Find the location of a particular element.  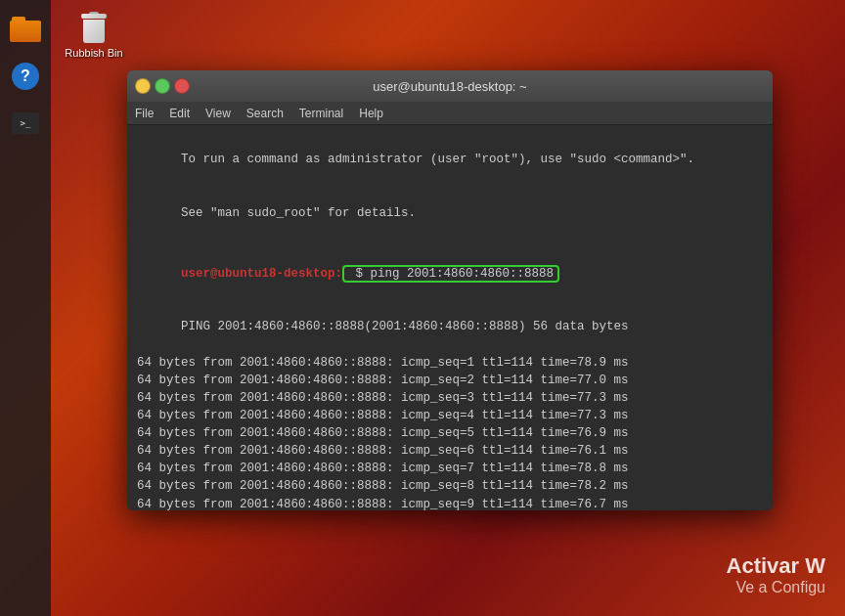

folder-icon is located at coordinates (25, 29).